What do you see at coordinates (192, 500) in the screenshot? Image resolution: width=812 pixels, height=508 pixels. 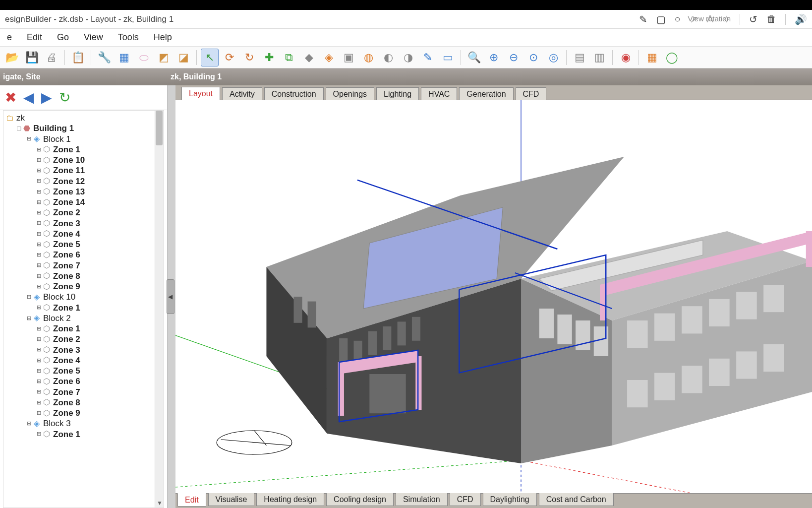 I see `tab-bottom-edit: Edit` at bounding box center [192, 500].